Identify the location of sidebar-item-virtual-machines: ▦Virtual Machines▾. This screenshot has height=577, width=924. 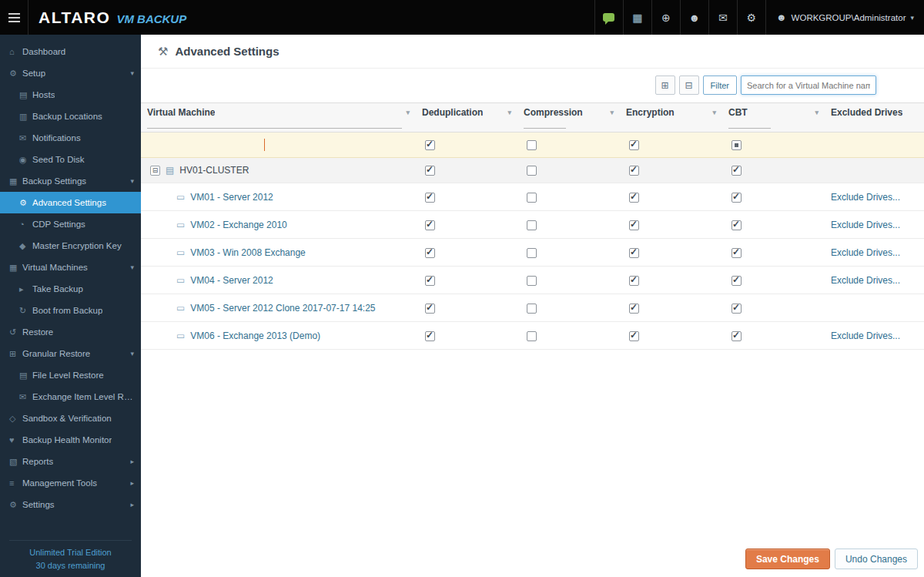
(71, 267).